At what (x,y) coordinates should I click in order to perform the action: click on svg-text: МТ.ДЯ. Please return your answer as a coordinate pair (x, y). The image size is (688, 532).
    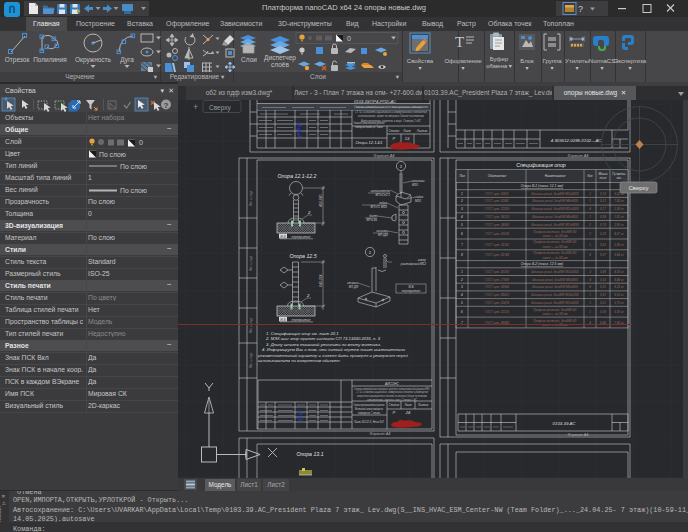
    Looking at the image, I should click on (354, 287).